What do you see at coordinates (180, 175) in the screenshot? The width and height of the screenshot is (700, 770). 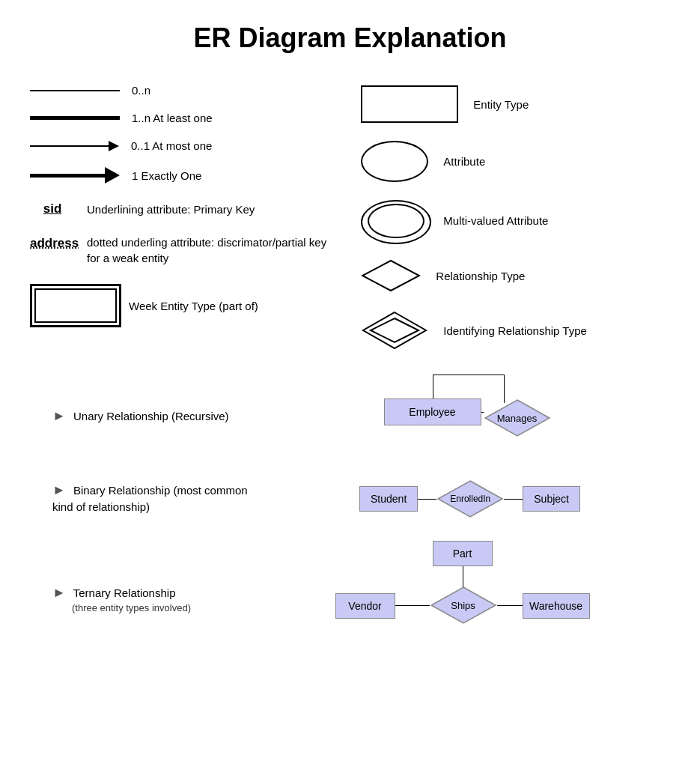 I see `legend-arrow-thick: 1 Exactly One` at bounding box center [180, 175].